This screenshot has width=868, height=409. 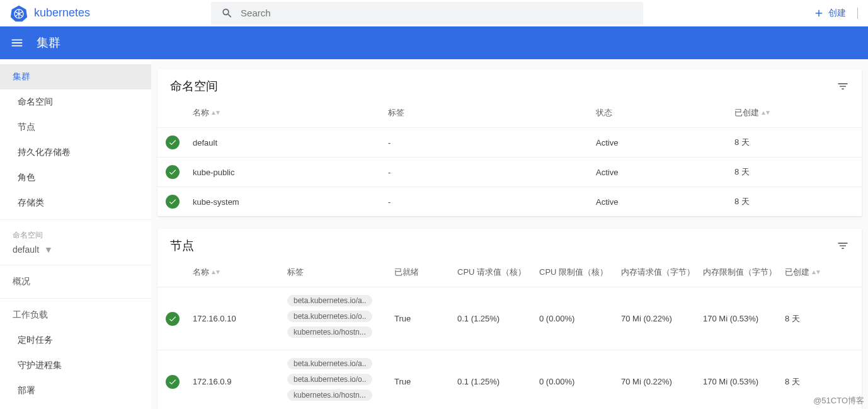 I want to click on sidebar-item-cluster: 集群, so click(x=76, y=77).